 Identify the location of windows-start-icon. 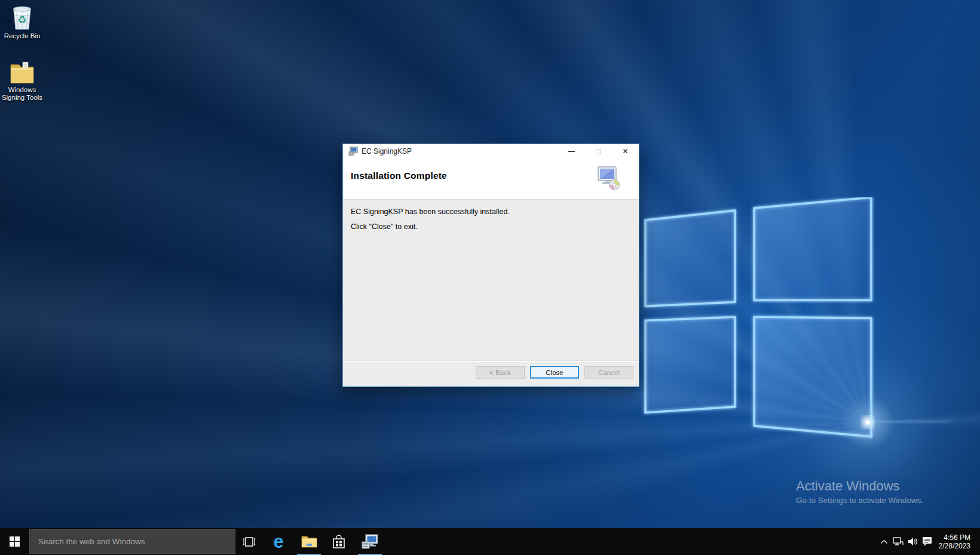
(14, 542).